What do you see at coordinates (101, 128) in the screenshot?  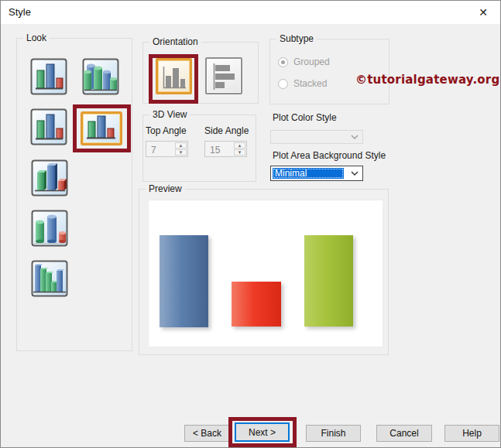 I see `flat-bars-selected-icon` at bounding box center [101, 128].